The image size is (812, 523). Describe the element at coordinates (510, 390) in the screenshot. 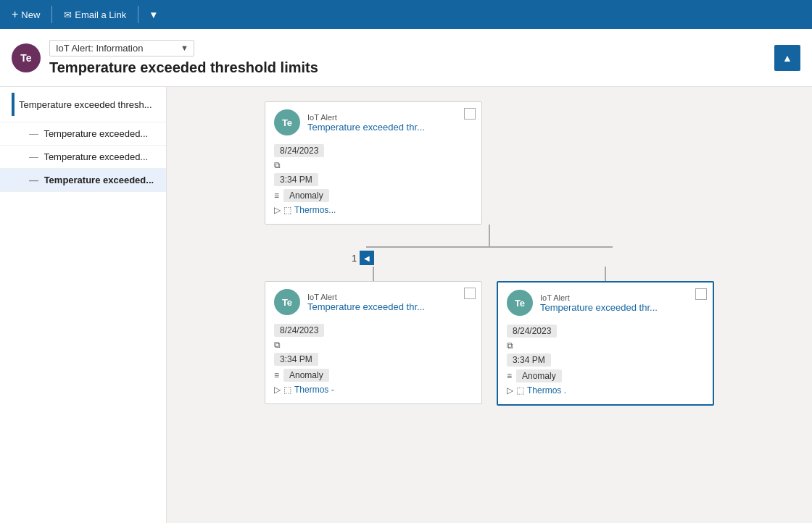

I see `child2-forward-icon: ▷` at that location.